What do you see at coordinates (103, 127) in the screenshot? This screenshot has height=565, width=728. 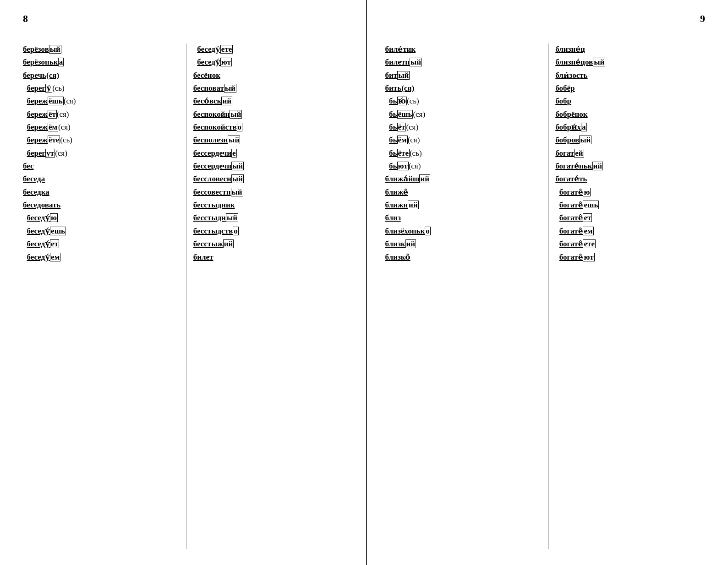 I see `list-item: бeрежём(ся)` at bounding box center [103, 127].